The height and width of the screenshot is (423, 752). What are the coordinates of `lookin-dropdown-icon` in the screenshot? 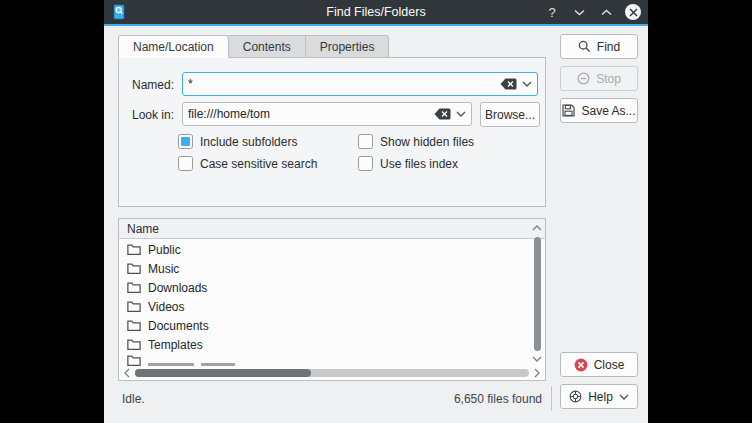 It's located at (461, 114).